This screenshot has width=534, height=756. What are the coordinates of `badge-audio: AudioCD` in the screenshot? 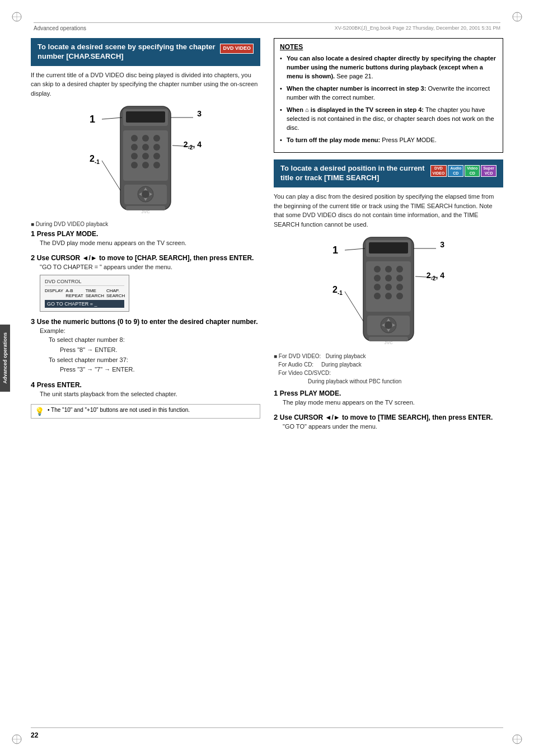 It's located at (456, 171).